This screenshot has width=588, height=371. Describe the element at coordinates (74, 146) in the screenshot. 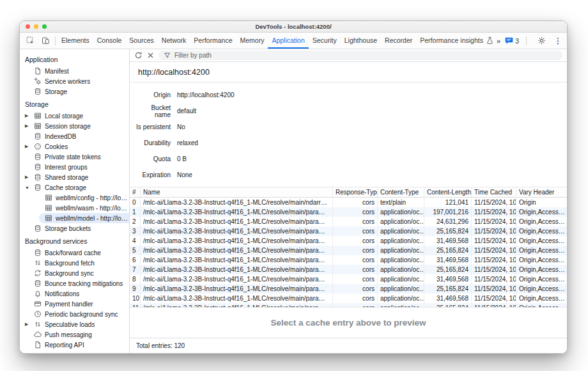

I see `sidebar-item-cookies: ▶Cookies` at that location.